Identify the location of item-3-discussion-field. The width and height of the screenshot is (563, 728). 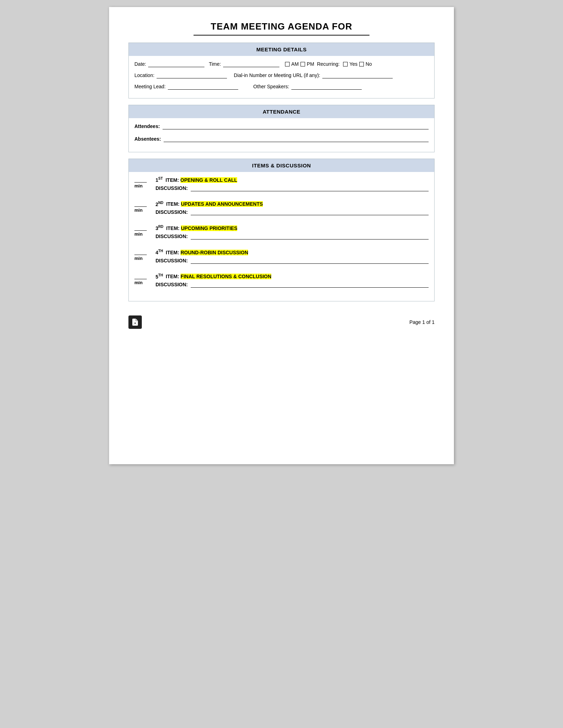
(310, 236).